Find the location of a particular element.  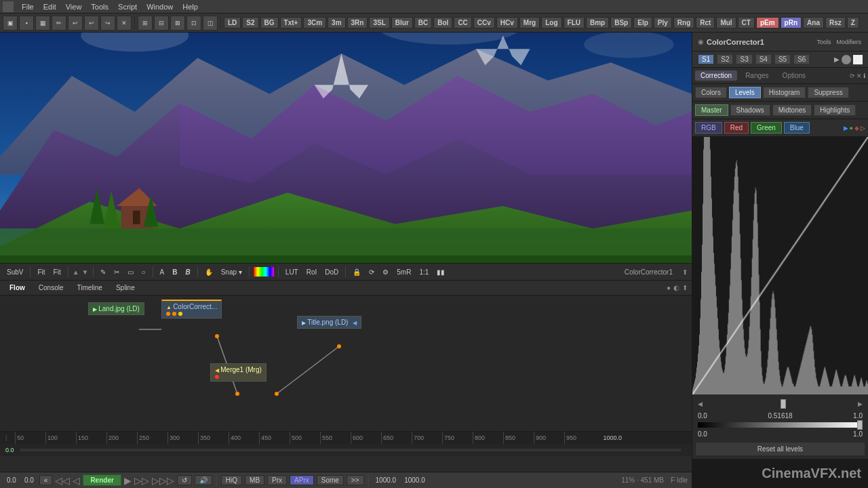

tb-ld: LD is located at coordinates (232, 23).